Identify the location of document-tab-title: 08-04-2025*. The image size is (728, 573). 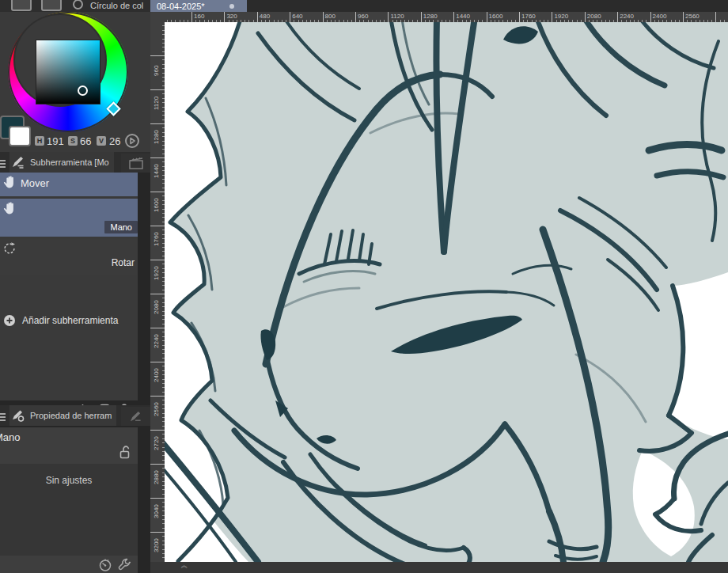
(180, 6).